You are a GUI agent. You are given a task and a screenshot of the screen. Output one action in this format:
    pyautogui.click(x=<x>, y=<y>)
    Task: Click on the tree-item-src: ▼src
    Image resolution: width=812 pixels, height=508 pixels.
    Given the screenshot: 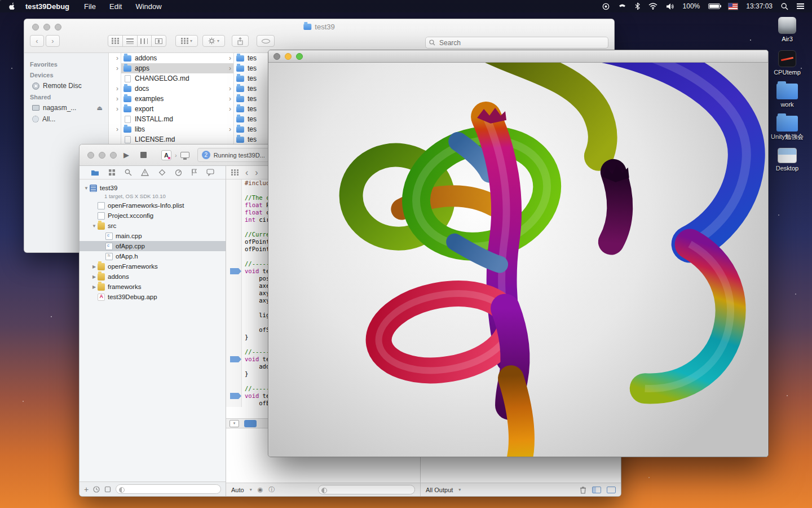 What is the action you would take?
    pyautogui.click(x=152, y=226)
    